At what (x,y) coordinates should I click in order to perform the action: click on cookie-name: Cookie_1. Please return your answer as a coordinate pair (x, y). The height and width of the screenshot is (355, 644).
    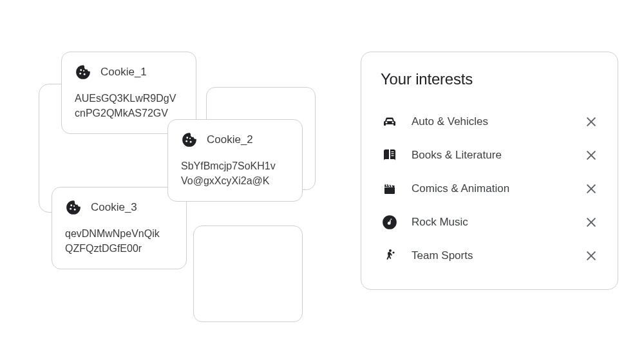
    Looking at the image, I should click on (124, 72).